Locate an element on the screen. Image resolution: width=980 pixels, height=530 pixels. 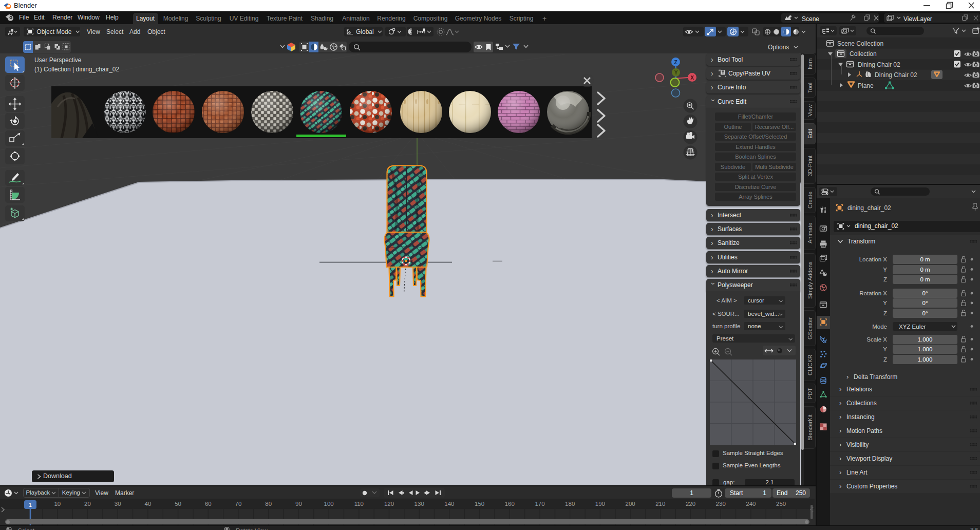
svg-text: Rotate View is located at coordinates (252, 529).